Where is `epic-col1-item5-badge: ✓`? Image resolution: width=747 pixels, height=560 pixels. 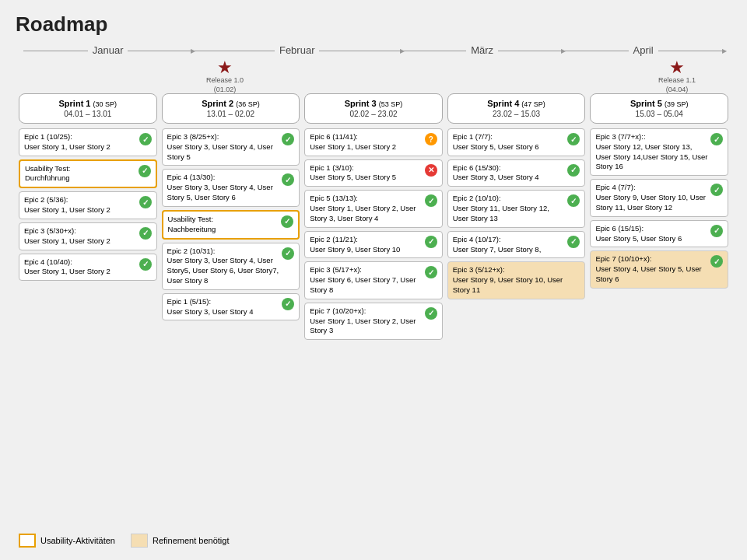
epic-col1-item5-badge: ✓ is located at coordinates (146, 264).